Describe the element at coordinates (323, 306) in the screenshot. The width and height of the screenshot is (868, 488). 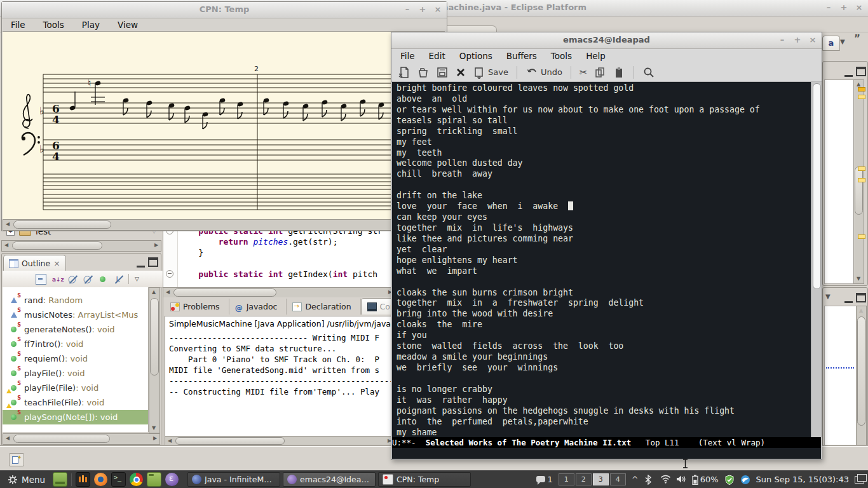
I see `console-tab: Declaration` at that location.